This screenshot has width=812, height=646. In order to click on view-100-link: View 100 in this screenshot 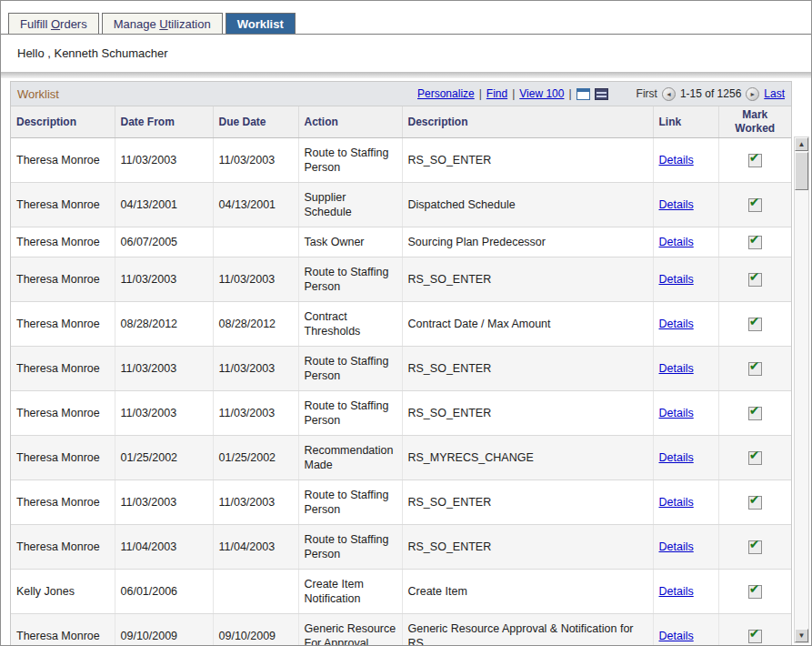, I will do `click(542, 94)`.